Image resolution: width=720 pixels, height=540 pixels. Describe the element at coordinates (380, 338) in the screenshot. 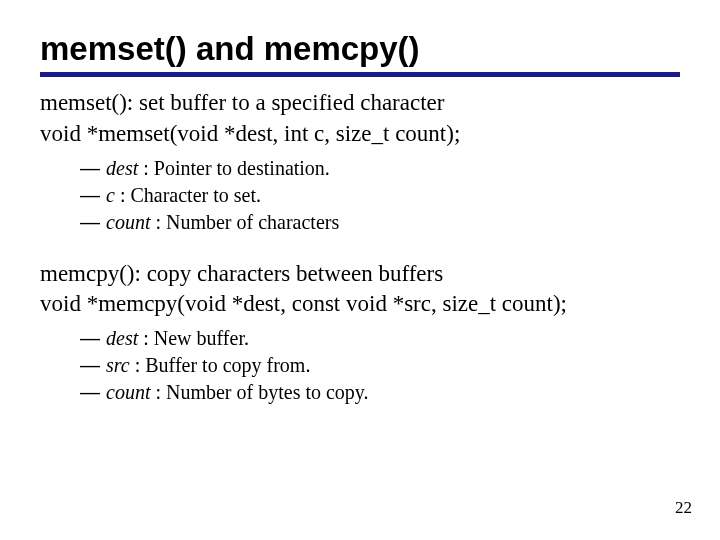

I see `param-row: — dest : New buffer.` at that location.